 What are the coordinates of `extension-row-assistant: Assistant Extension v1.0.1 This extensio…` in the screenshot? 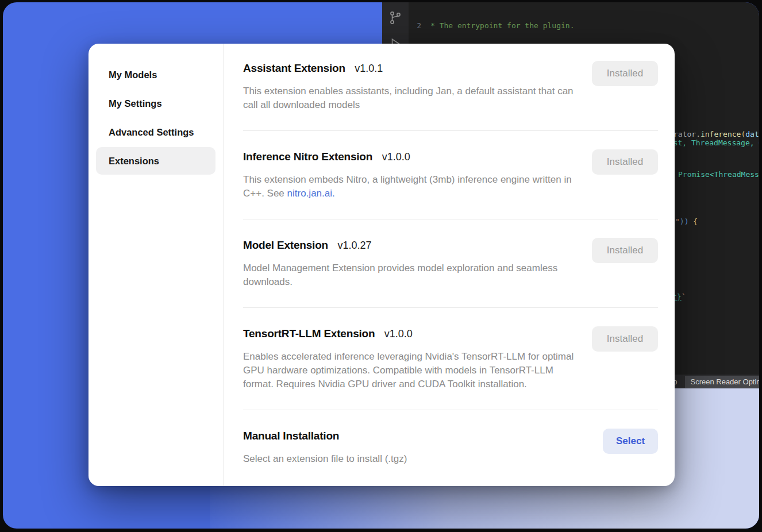 It's located at (451, 96).